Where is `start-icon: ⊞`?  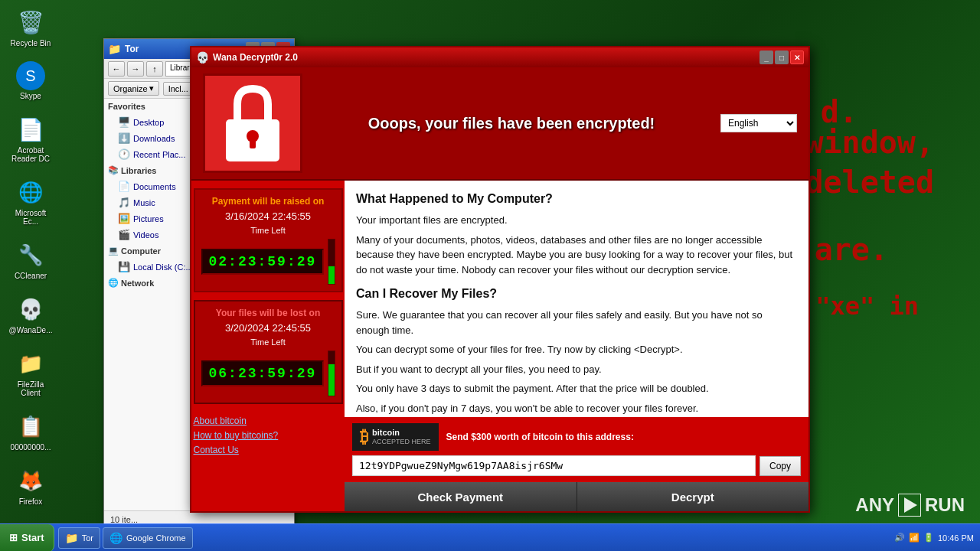
start-icon: ⊞ is located at coordinates (14, 537).